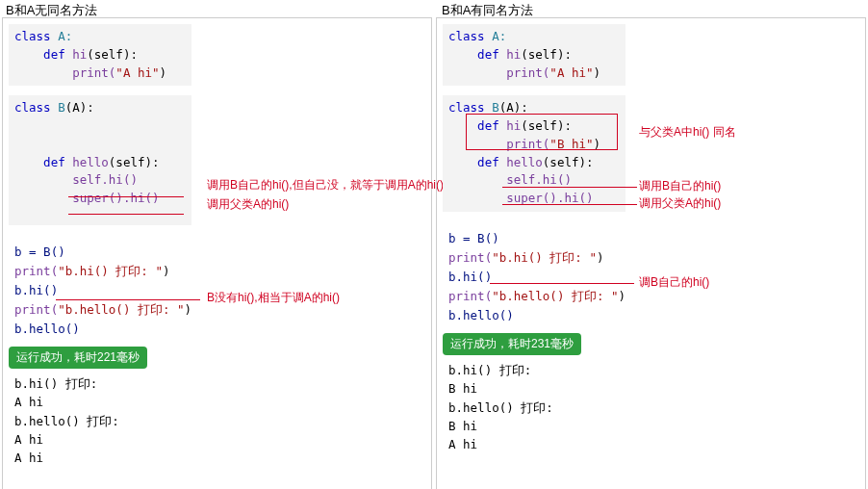 The width and height of the screenshot is (868, 489). Describe the element at coordinates (512, 345) in the screenshot. I see `right-success-badge: 运行成功，耗时231毫秒` at that location.